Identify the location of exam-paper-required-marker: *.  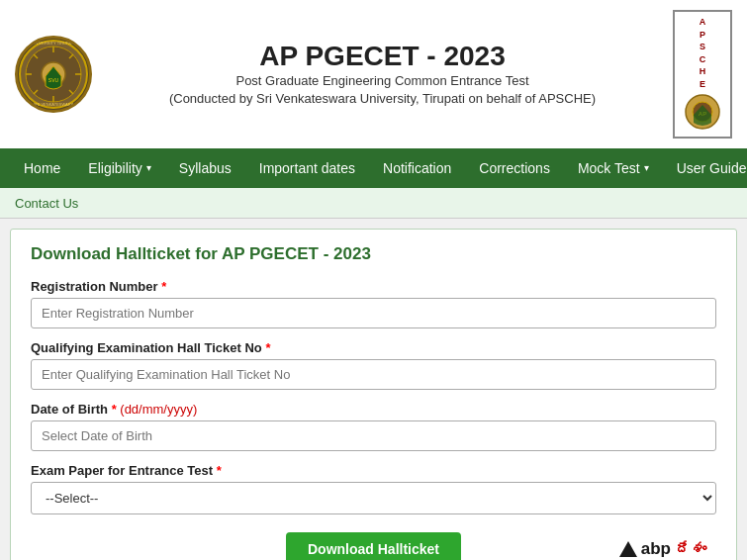
(220, 471).